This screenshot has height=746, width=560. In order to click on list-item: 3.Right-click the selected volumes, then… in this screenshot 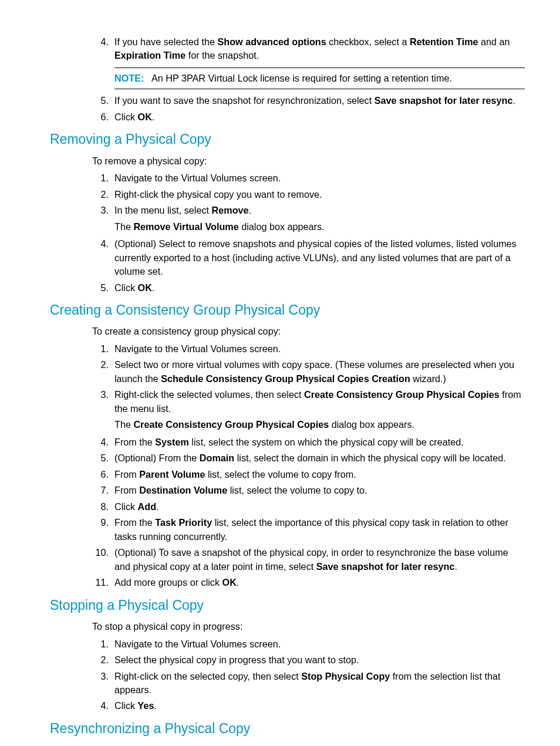, I will do `click(309, 410)`.